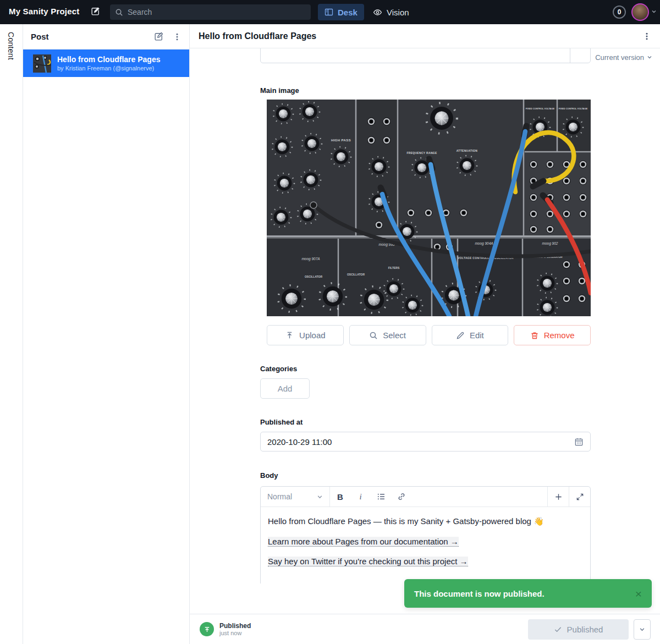  Describe the element at coordinates (207, 629) in the screenshot. I see `publish-status-icon` at that location.